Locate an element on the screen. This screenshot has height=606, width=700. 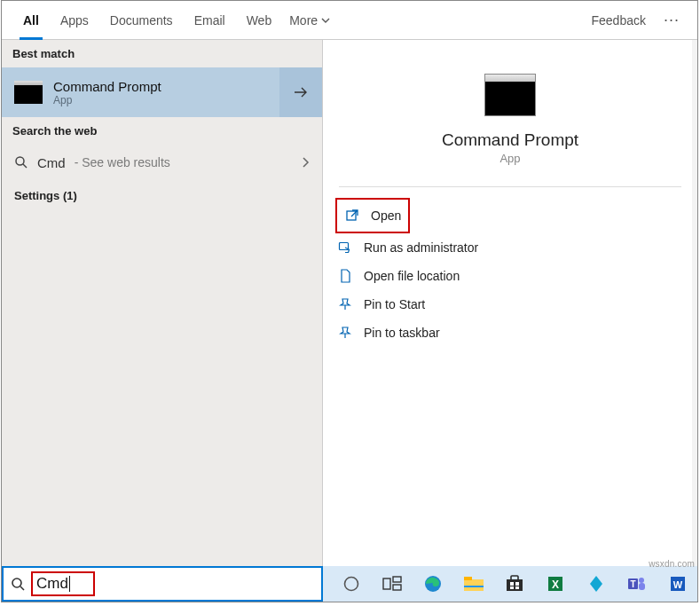
file-loc-icon is located at coordinates (345, 276).